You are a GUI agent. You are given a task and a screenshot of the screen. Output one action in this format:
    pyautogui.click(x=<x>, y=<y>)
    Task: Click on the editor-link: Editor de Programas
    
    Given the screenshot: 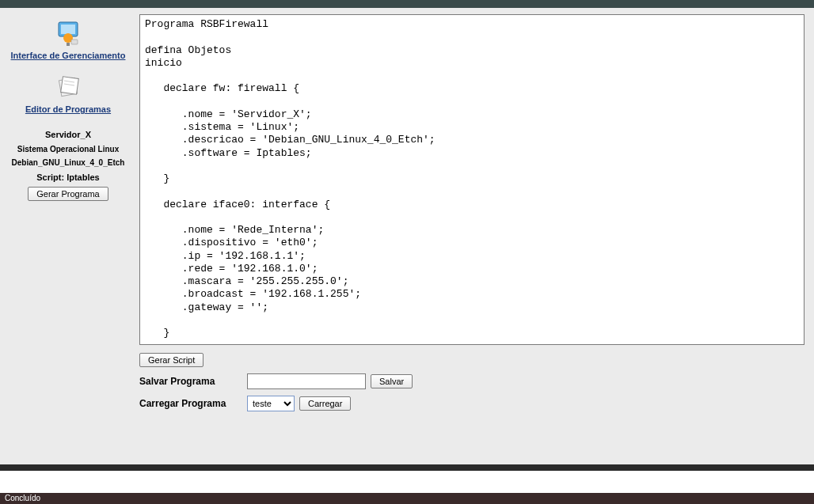 What is the action you would take?
    pyautogui.click(x=68, y=109)
    